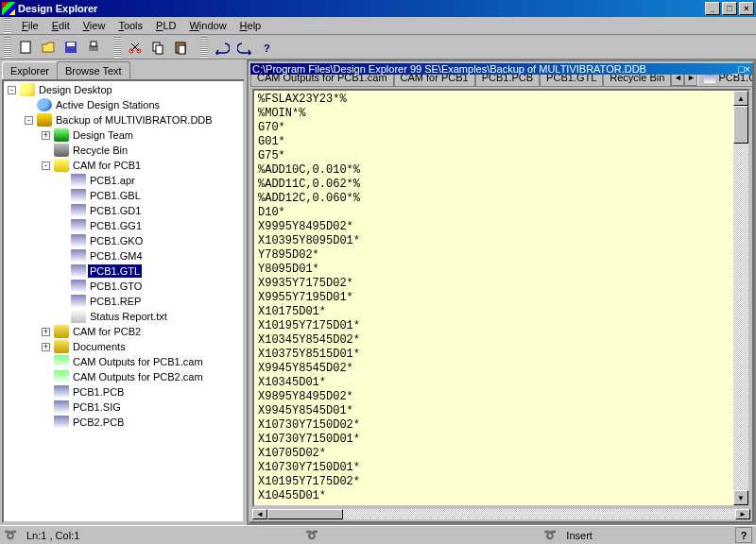 The image size is (756, 544). Describe the element at coordinates (123, 271) in the screenshot. I see `tree-item: PCB1.GTL` at that location.